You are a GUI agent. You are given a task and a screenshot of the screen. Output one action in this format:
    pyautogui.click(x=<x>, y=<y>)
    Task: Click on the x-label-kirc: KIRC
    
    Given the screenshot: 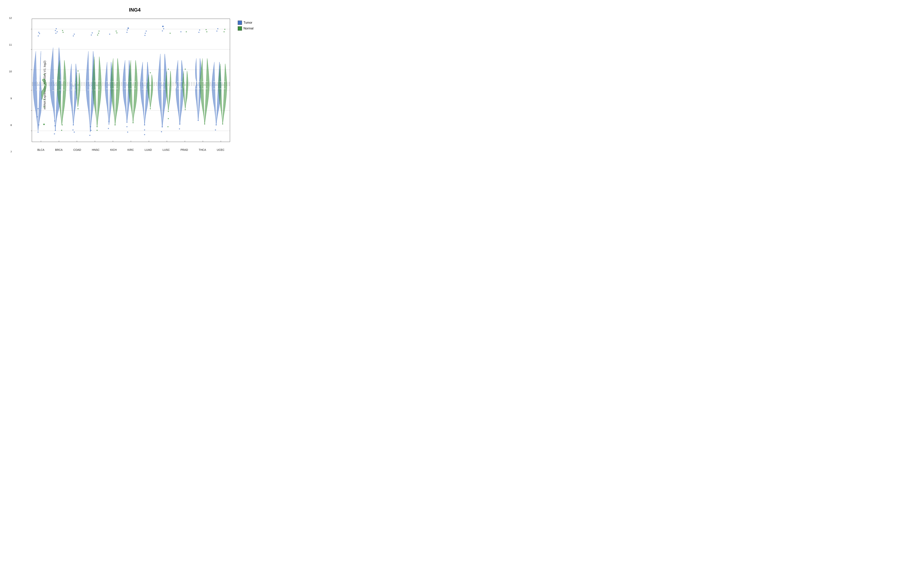 What is the action you would take?
    pyautogui.click(x=131, y=150)
    